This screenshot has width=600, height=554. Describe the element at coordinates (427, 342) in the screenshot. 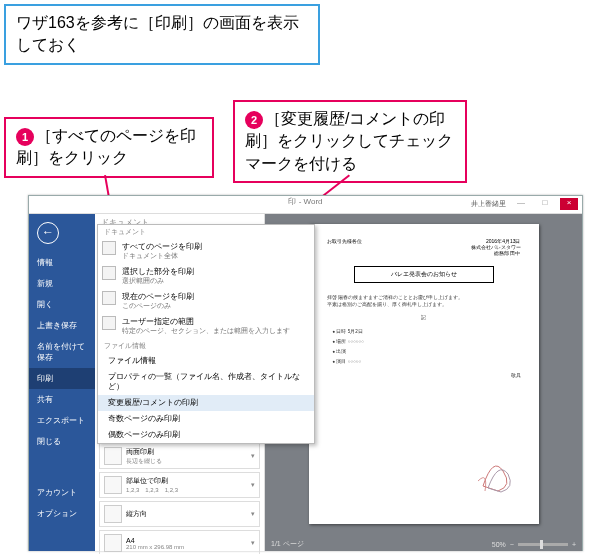

I see `doc-li2: ● 場所 ○○○○○○` at that location.